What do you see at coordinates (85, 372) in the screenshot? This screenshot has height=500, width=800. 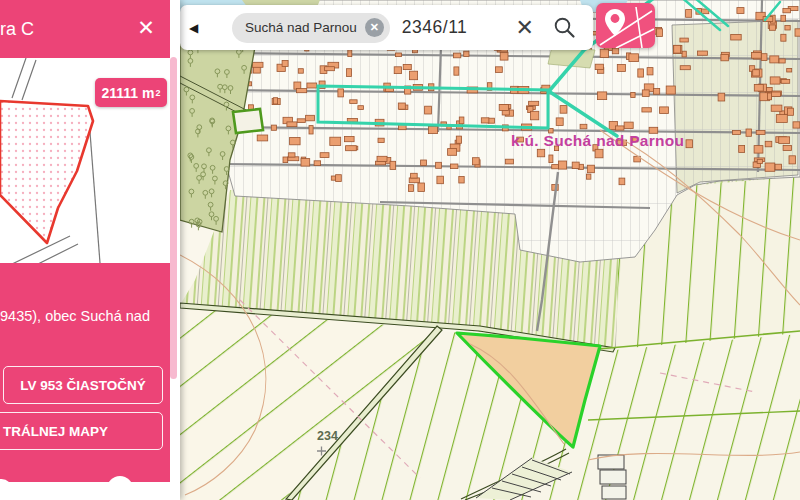 I see `parcel-info-section: 9435), obec Suchá nad LV 953 ČIASTOČNÝ T…` at bounding box center [85, 372].